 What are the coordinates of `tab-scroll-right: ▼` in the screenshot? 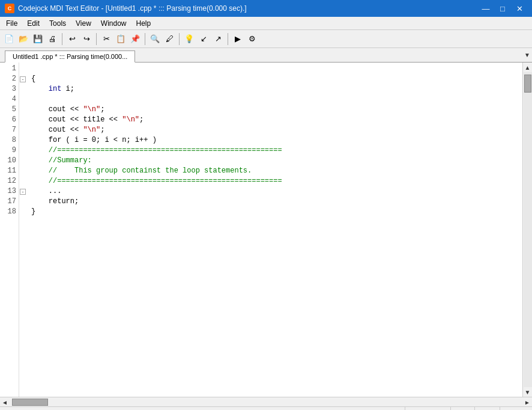 It's located at (527, 55).